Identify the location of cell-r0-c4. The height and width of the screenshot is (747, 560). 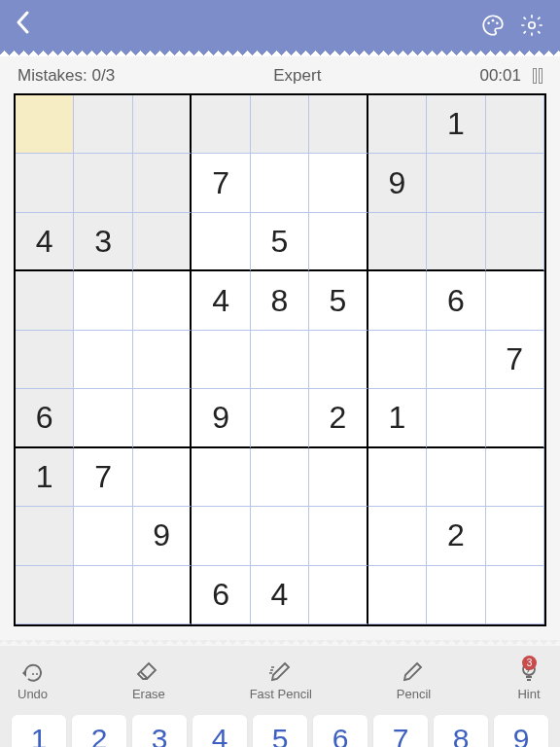
(280, 124).